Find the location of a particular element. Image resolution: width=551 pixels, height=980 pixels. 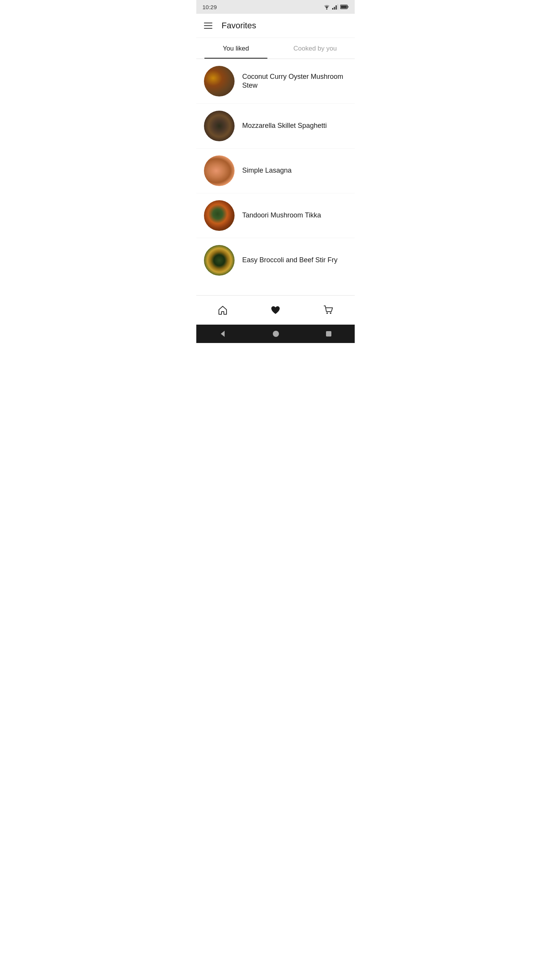

signal-icon is located at coordinates (335, 7).